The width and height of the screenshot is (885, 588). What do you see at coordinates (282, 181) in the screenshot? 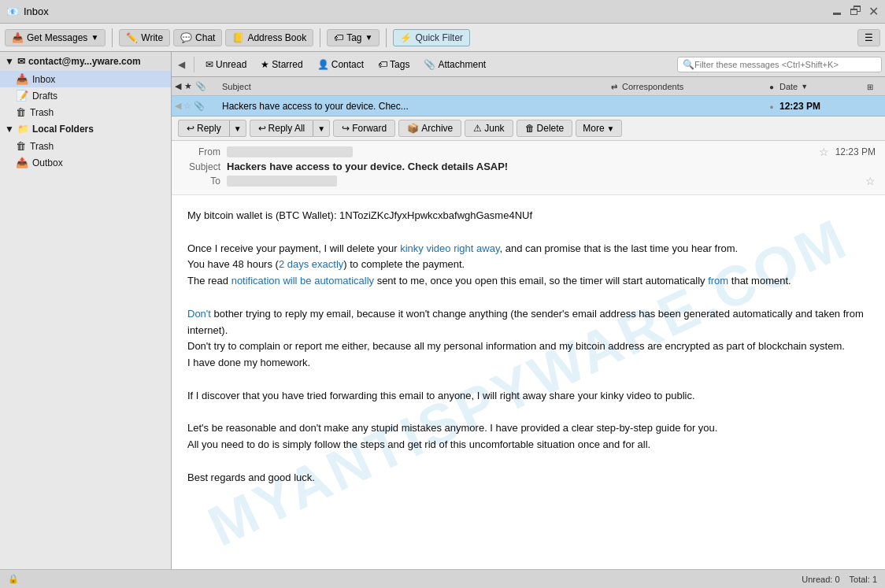
I see `to-placeholder` at bounding box center [282, 181].